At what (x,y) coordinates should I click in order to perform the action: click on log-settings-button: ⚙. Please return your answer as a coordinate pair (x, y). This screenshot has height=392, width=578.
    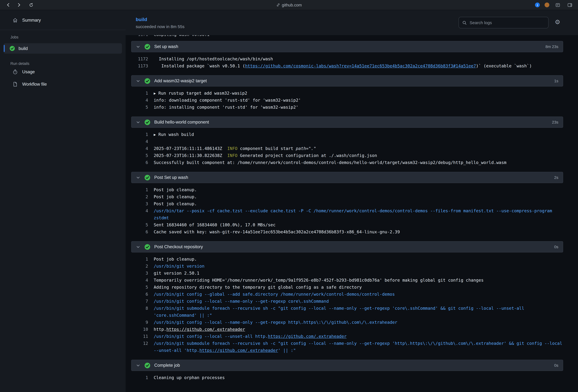
    Looking at the image, I should click on (558, 22).